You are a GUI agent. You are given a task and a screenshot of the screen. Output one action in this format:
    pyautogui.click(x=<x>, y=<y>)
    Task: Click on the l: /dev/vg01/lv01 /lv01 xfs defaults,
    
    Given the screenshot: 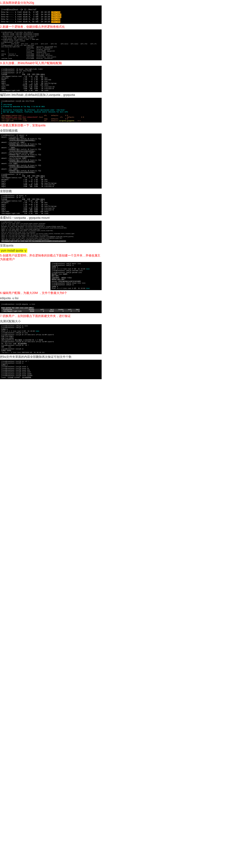 What is the action you would take?
    pyautogui.click(x=30, y=121)
    